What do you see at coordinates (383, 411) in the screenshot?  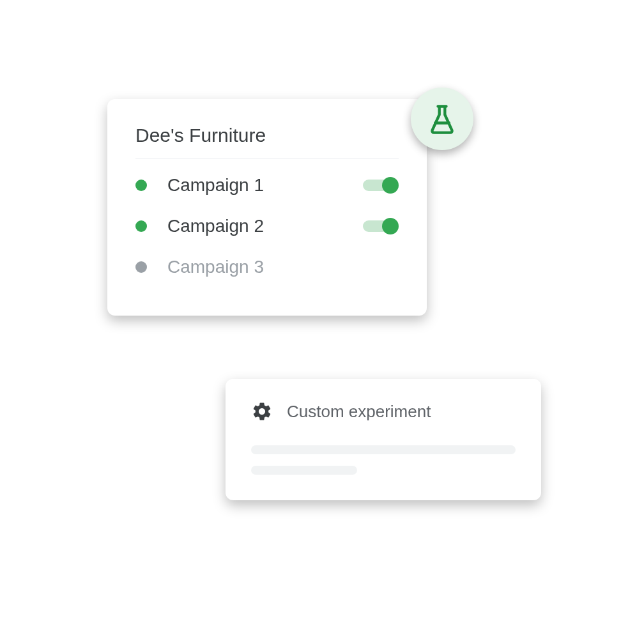 I see `experiment-header: Custom experiment` at bounding box center [383, 411].